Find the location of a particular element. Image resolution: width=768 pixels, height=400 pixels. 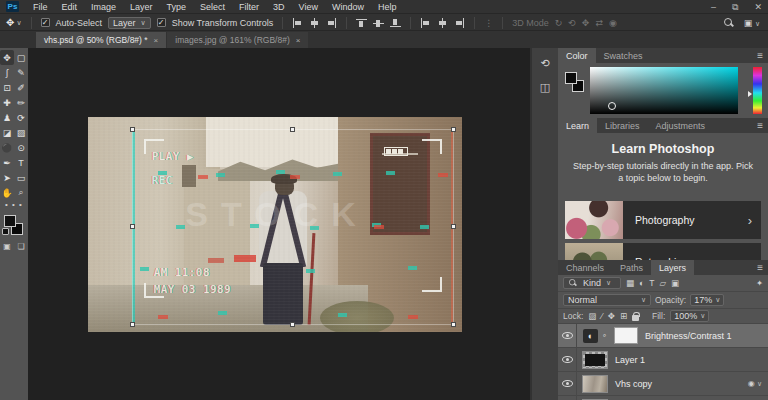

tab-learn: Learn is located at coordinates (578, 126).